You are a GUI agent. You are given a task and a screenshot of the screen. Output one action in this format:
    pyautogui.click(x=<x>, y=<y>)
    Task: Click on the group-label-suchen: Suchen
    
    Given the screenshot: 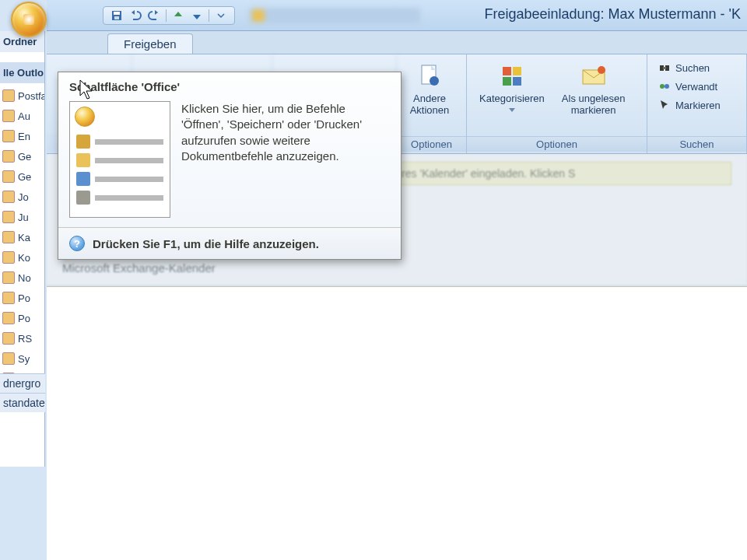 What is the action you would take?
    pyautogui.click(x=697, y=144)
    